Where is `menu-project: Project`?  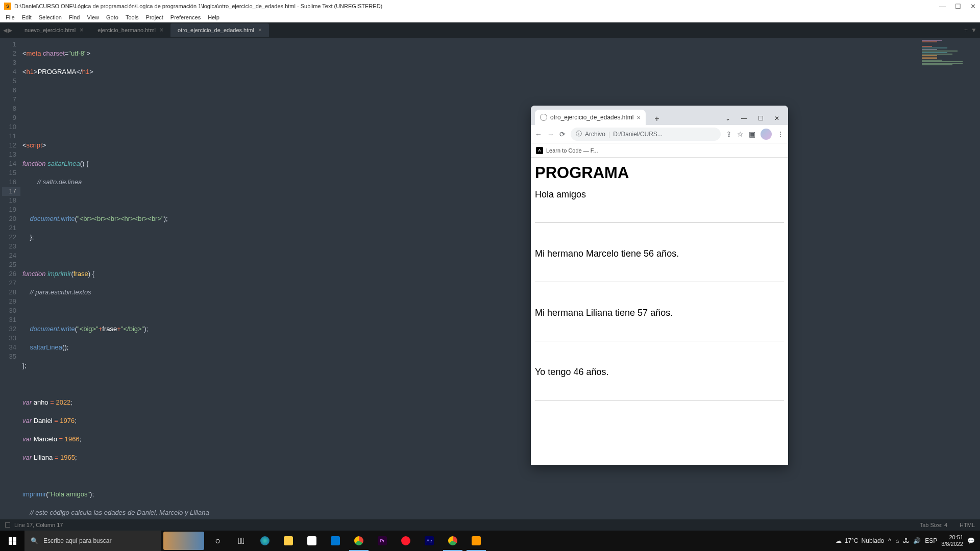 menu-project: Project is located at coordinates (155, 17).